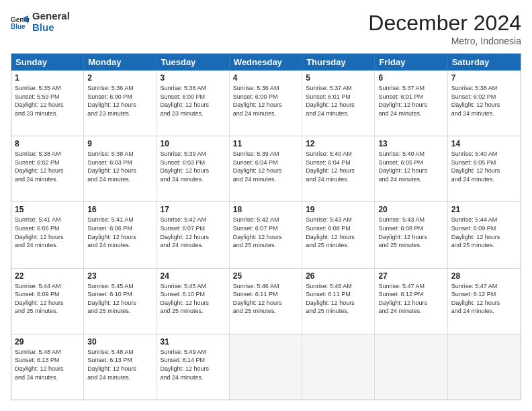 The image size is (532, 411). What do you see at coordinates (339, 235) in the screenshot?
I see `table-row: 19Sunrise: 5:43 AM Sunset: 6:08 PM Dayli…` at bounding box center [339, 235].